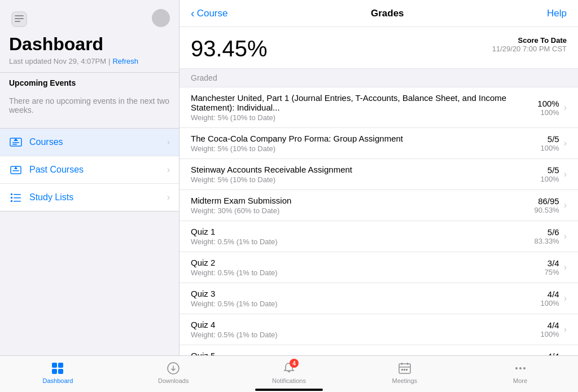  What do you see at coordinates (229, 49) in the screenshot?
I see `overall-grade-percent: 93.45%` at bounding box center [229, 49].